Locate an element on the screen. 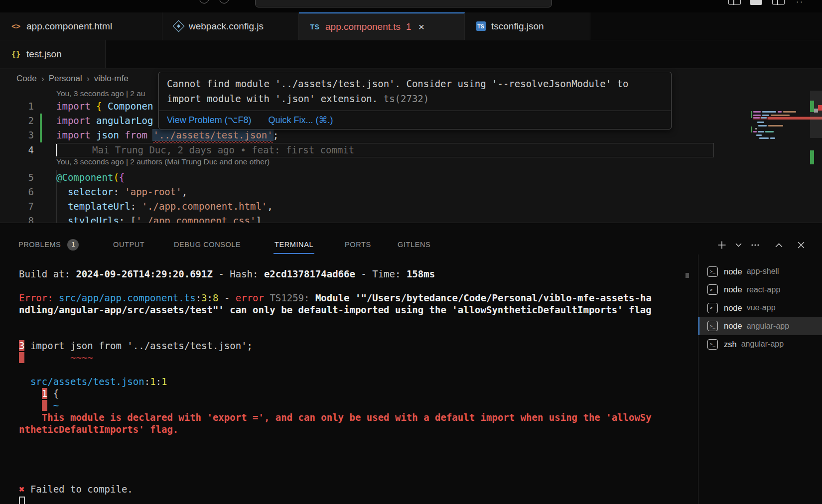 The height and width of the screenshot is (504, 822). webpack-icon is located at coordinates (178, 26).